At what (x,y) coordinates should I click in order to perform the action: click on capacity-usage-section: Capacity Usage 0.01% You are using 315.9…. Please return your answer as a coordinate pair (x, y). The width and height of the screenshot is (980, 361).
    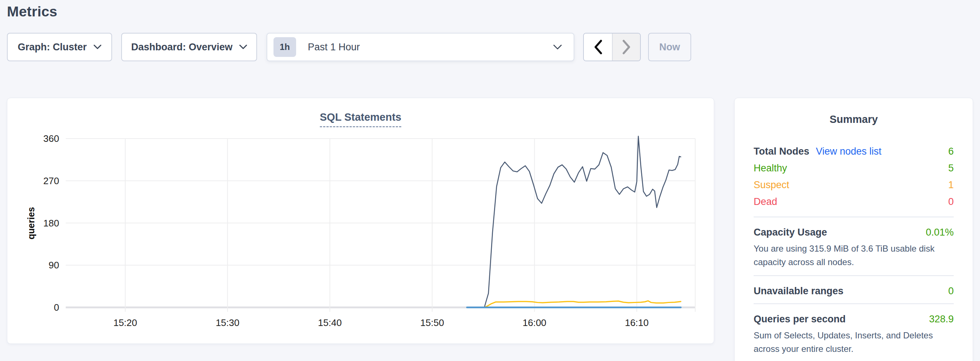
    Looking at the image, I should click on (854, 248).